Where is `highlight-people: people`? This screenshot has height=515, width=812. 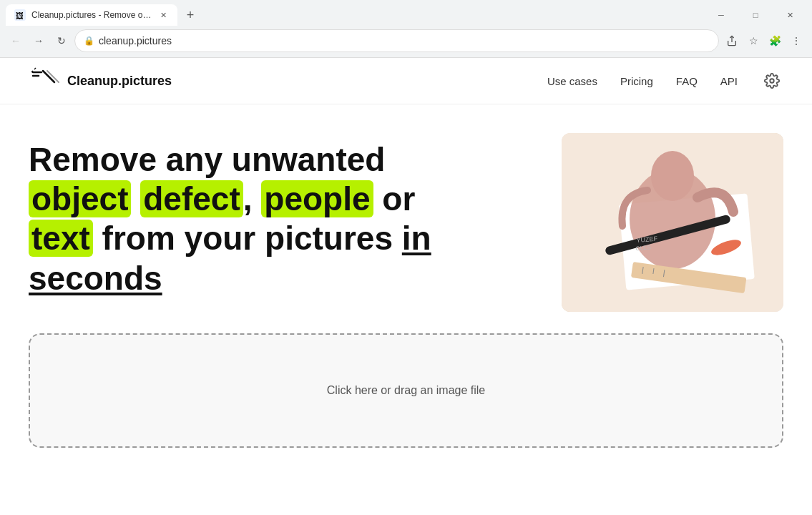 highlight-people: people is located at coordinates (317, 199).